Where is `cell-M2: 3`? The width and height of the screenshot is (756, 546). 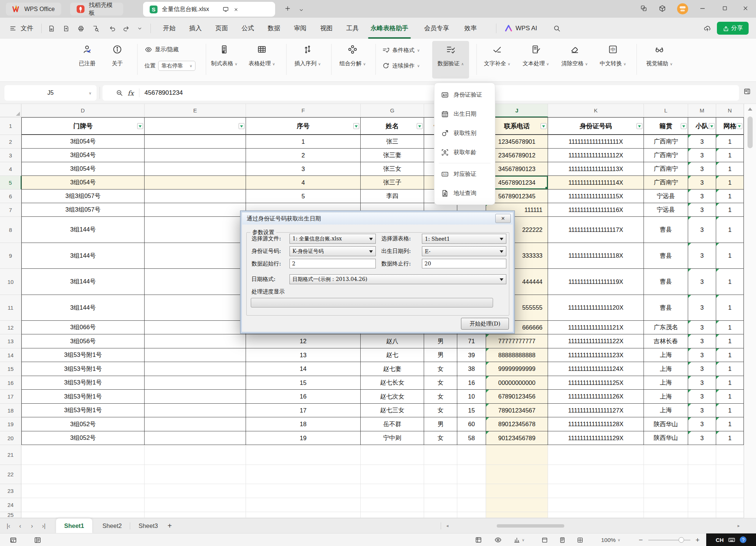
cell-M2: 3 is located at coordinates (702, 142).